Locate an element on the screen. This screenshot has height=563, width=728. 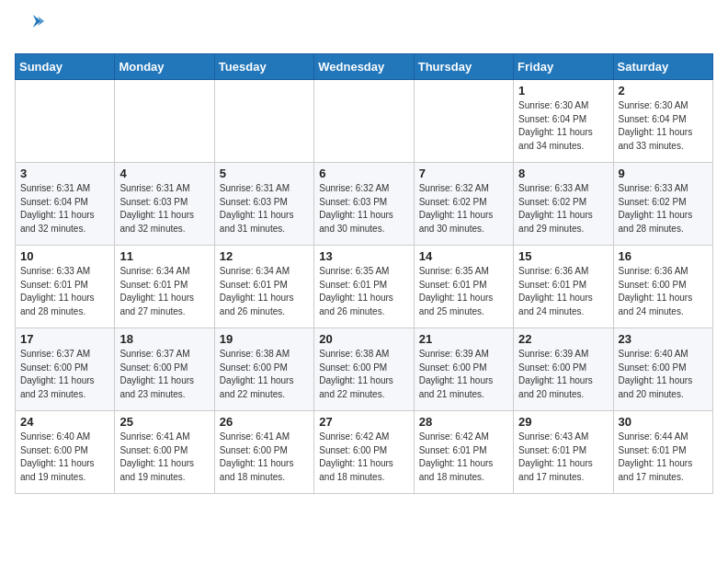
day-number: 11 is located at coordinates (164, 256).